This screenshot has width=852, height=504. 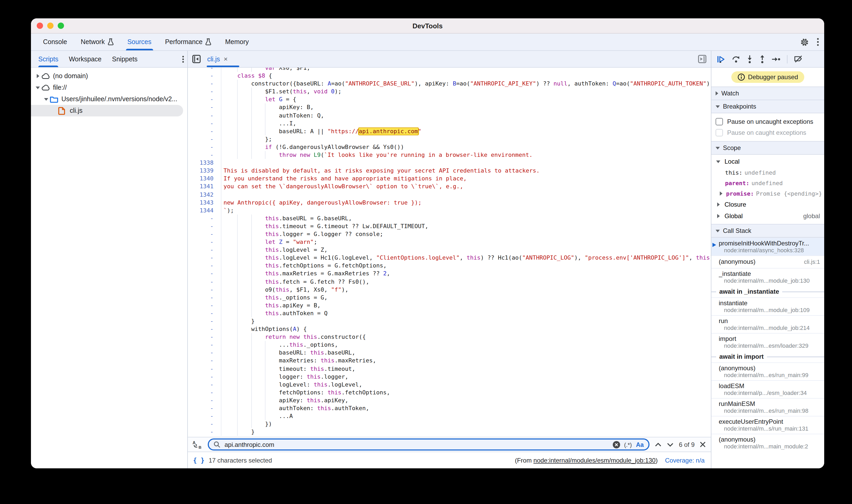 I want to click on tab-memory: Memory, so click(x=237, y=42).